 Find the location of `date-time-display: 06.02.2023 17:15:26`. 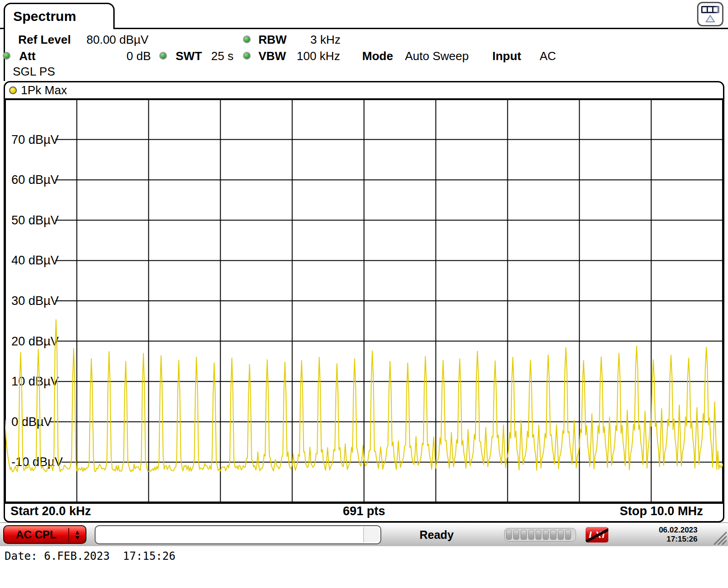

date-time-display: 06.02.2023 17:15:26 is located at coordinates (678, 535).